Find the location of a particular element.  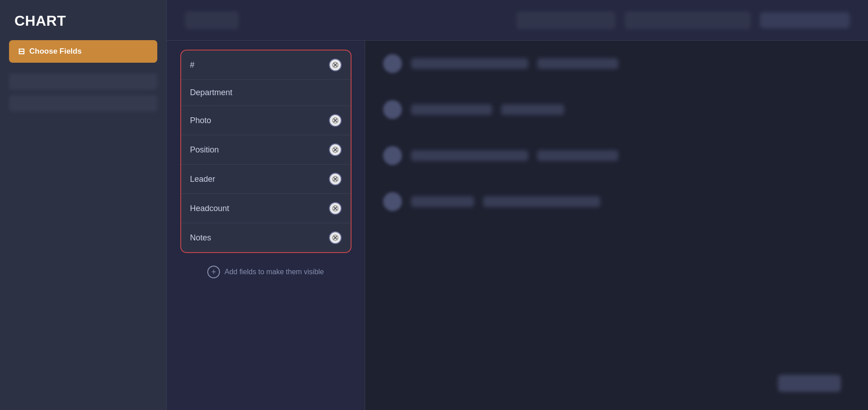

choose-fields-label: Choose Fields is located at coordinates (55, 51).